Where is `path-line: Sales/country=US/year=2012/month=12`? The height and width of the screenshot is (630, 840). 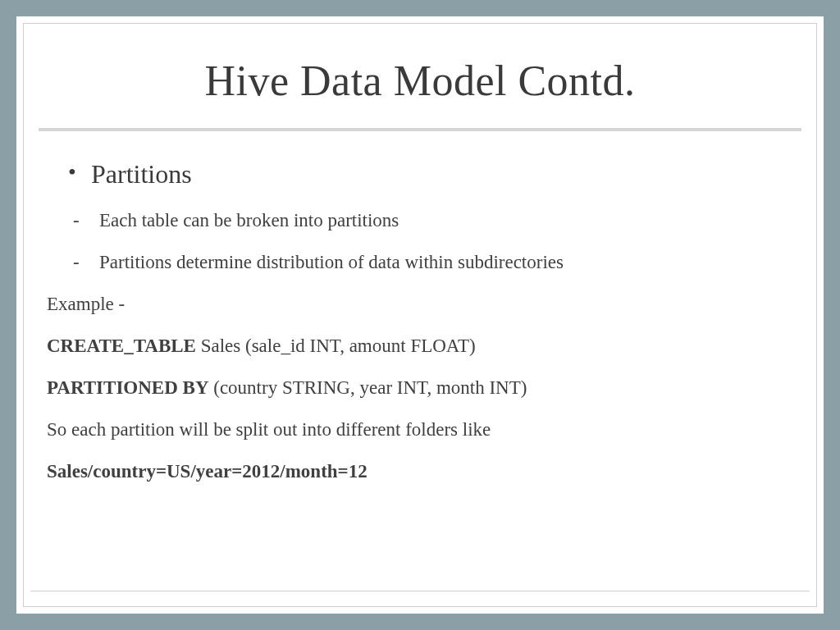 path-line: Sales/country=US/year=2012/month=12 is located at coordinates (415, 471).